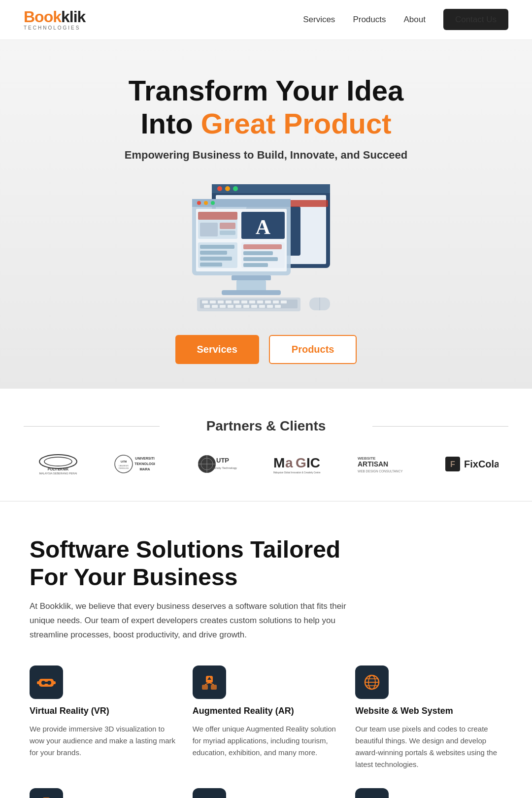 The image size is (532, 798). Describe the element at coordinates (266, 426) in the screenshot. I see `partners-title: Partners & Clients` at that location.